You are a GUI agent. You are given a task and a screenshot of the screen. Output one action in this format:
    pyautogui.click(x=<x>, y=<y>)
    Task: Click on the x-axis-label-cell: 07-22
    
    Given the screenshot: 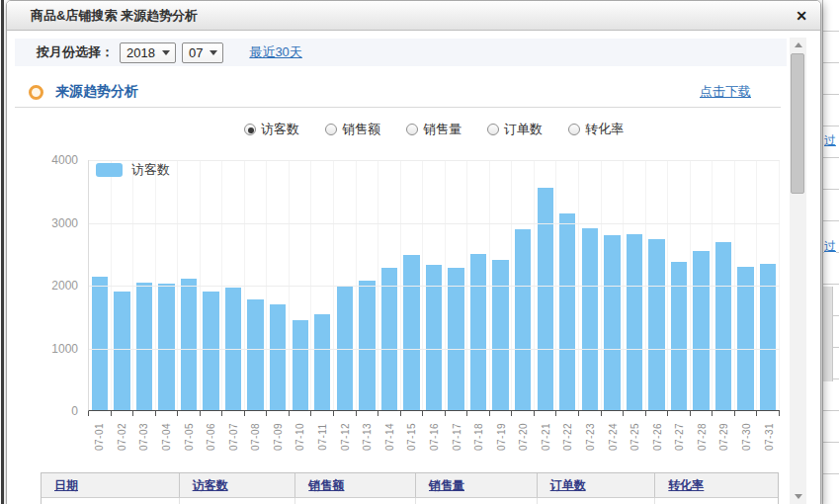 What is the action you would take?
    pyautogui.click(x=567, y=437)
    